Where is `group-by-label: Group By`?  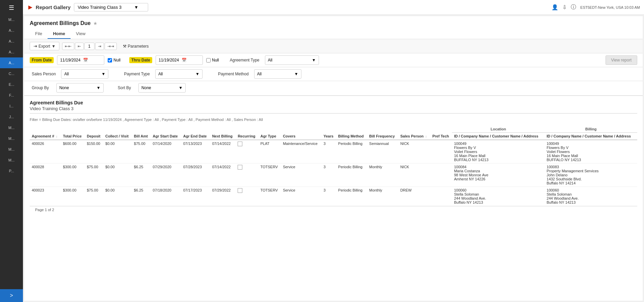
group-by-label: Group By is located at coordinates (41, 88).